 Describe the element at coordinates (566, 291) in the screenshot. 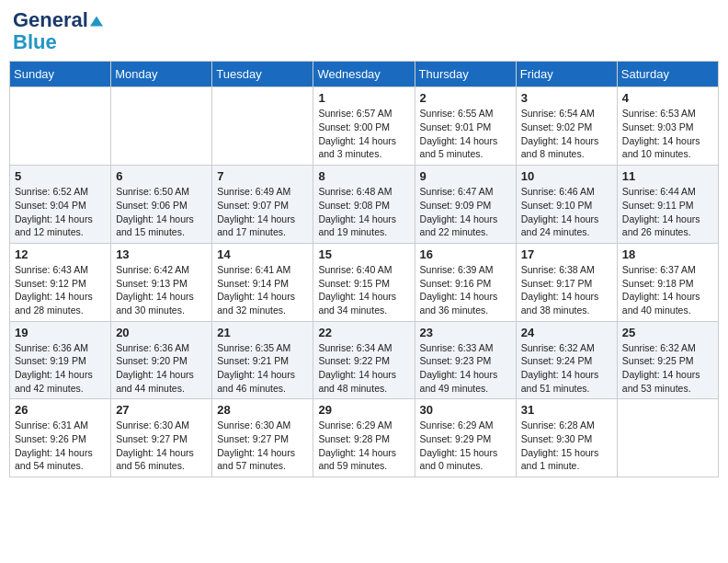

I see `day-info: Sunrise: 6:38 AM Sunset: 9:17 PM Dayligh…` at that location.